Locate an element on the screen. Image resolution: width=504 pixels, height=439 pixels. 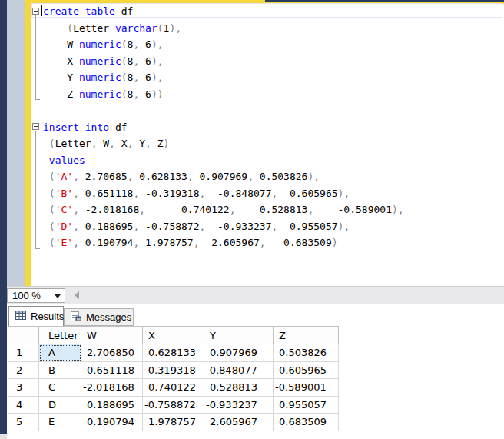
code-line: ('B', 0.651118, -0.319318, -0.848077, 0.… is located at coordinates (224, 194).